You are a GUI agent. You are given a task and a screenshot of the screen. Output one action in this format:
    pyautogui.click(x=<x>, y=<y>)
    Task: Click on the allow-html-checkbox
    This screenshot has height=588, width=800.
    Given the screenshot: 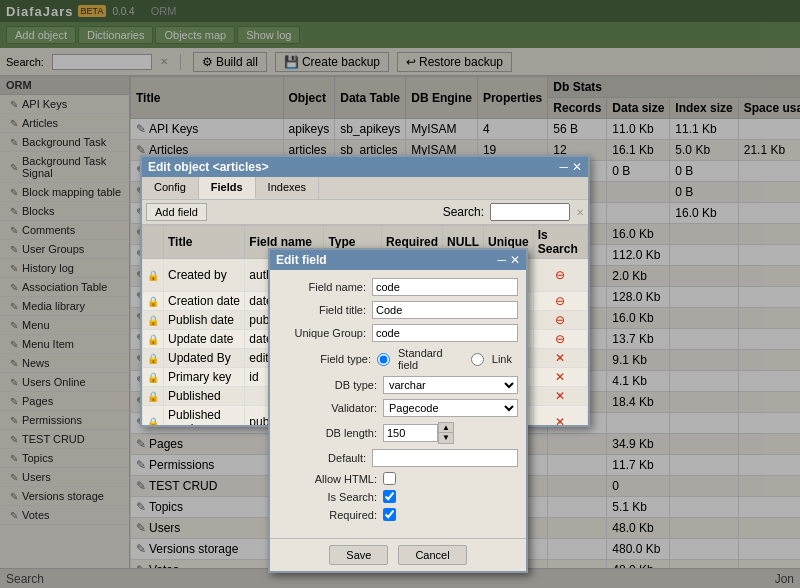 What is the action you would take?
    pyautogui.click(x=390, y=478)
    